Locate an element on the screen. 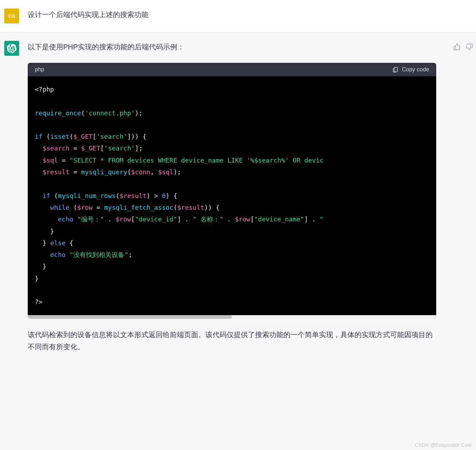  code-header: php Copy code is located at coordinates (232, 70).